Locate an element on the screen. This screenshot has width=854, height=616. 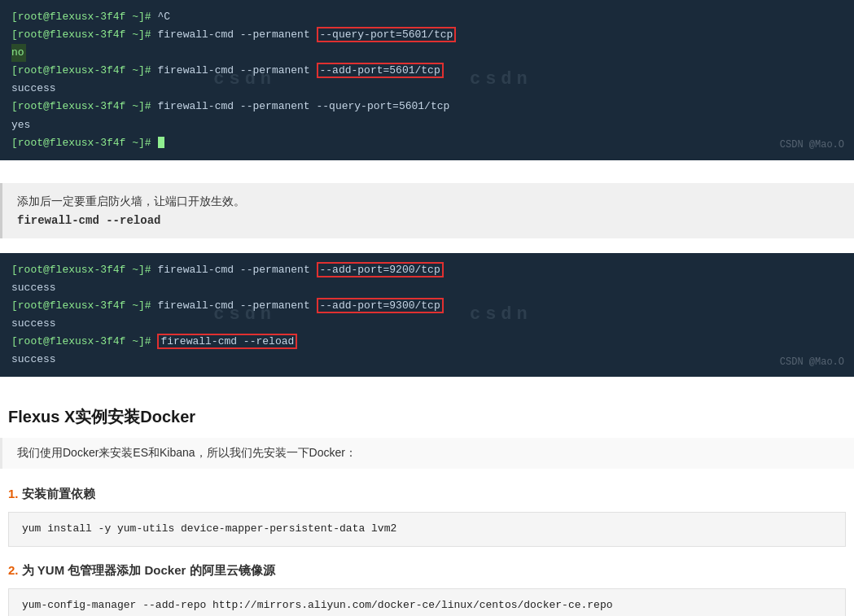
terminal2-line-1: [root@flexusx-3f4f ~]# firewall-cmd --pe… is located at coordinates (427, 270).